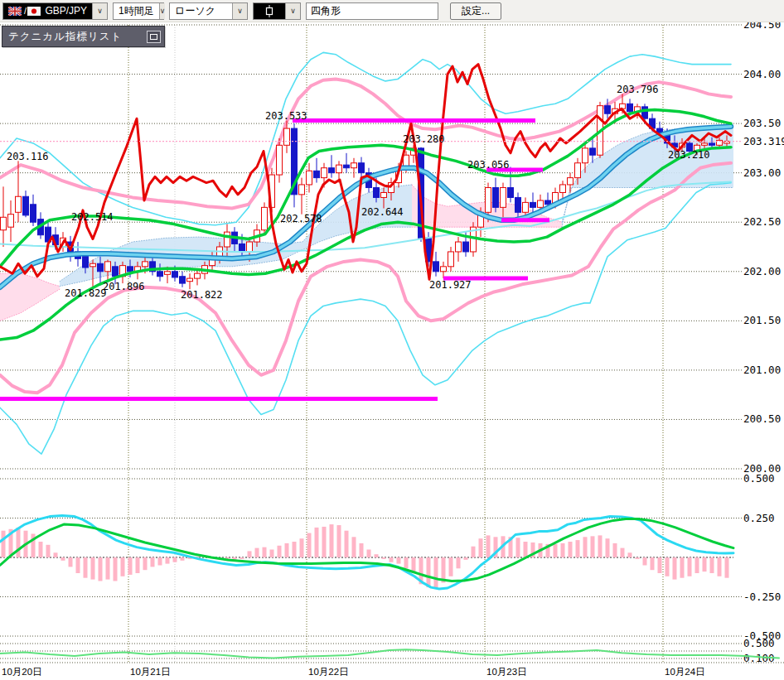 Image resolution: width=784 pixels, height=680 pixels. Describe the element at coordinates (372, 12) in the screenshot. I see `drawing-tool-input` at that location.